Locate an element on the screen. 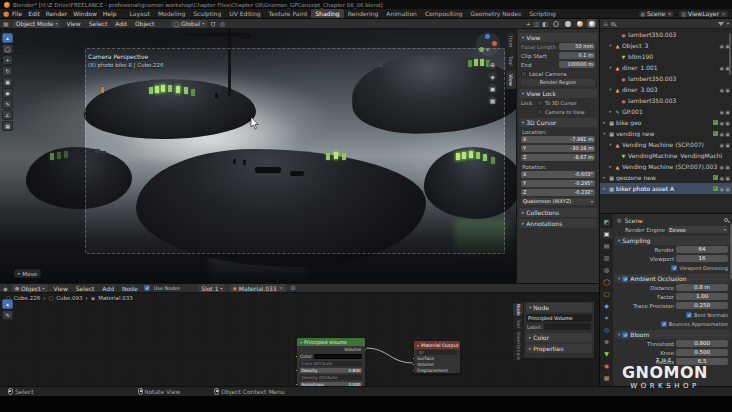 This screenshot has height=412, width=732. properties-tab-constraints: ⊗ is located at coordinates (606, 342).